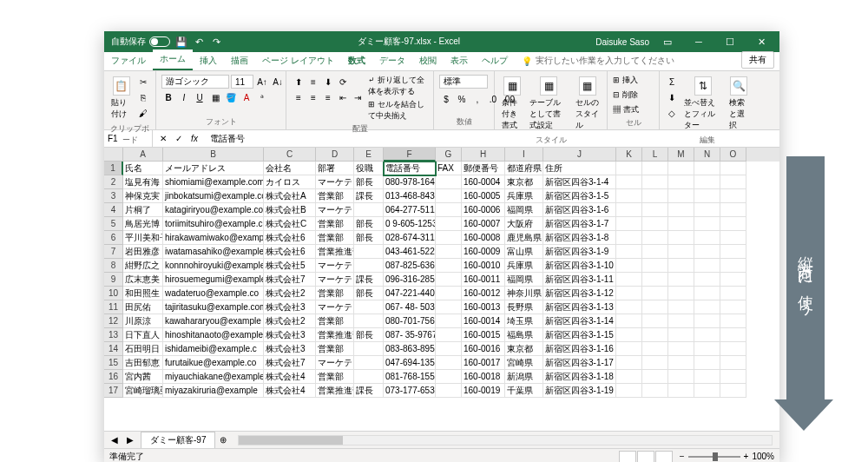  Describe the element at coordinates (483, 266) in the screenshot. I see `cell: 160-0010` at that location.